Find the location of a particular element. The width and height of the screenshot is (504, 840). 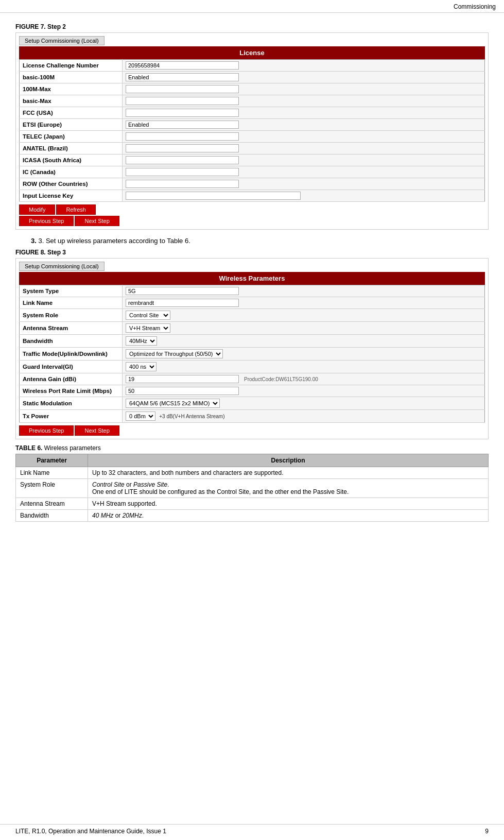

system-role-select: Control Site Passive Site is located at coordinates (148, 315).